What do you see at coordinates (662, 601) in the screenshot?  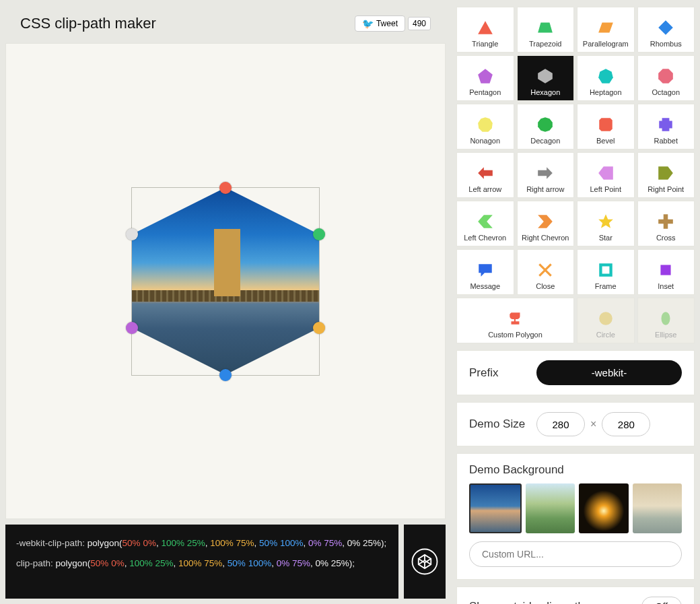 I see `outside-toggle: Off` at bounding box center [662, 601].